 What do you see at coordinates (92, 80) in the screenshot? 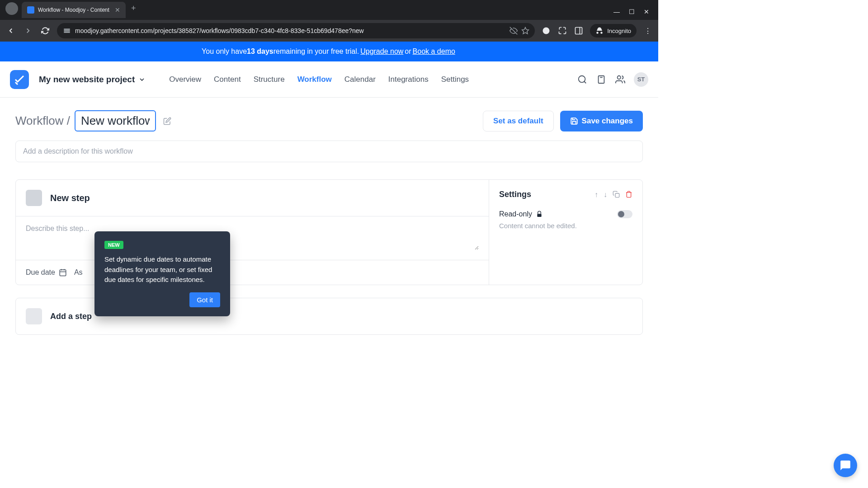
I see `project-switcher: My new website project` at bounding box center [92, 80].